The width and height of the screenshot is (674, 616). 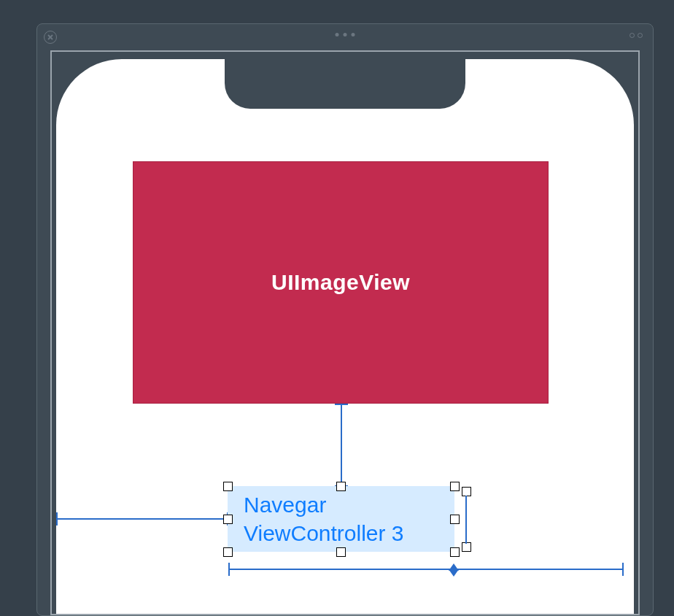 I want to click on dimension-drag-icon, so click(x=454, y=573).